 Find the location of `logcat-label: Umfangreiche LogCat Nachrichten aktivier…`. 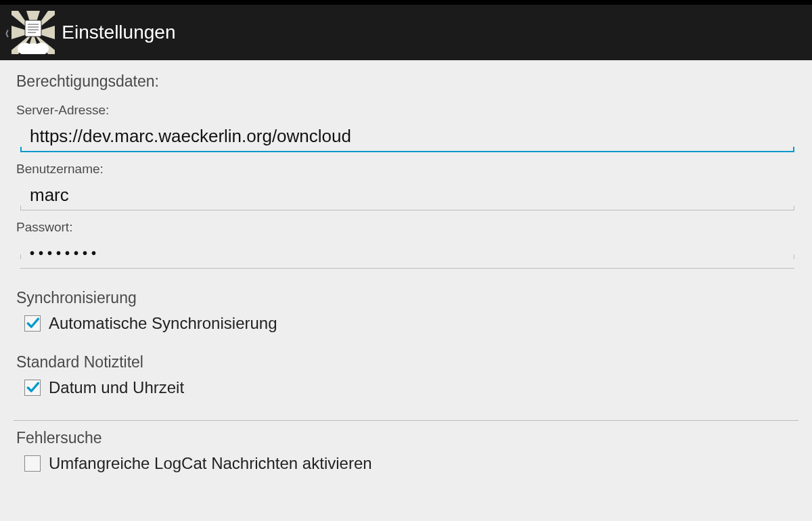

logcat-label: Umfangreiche LogCat Nachrichten aktivier… is located at coordinates (210, 463).